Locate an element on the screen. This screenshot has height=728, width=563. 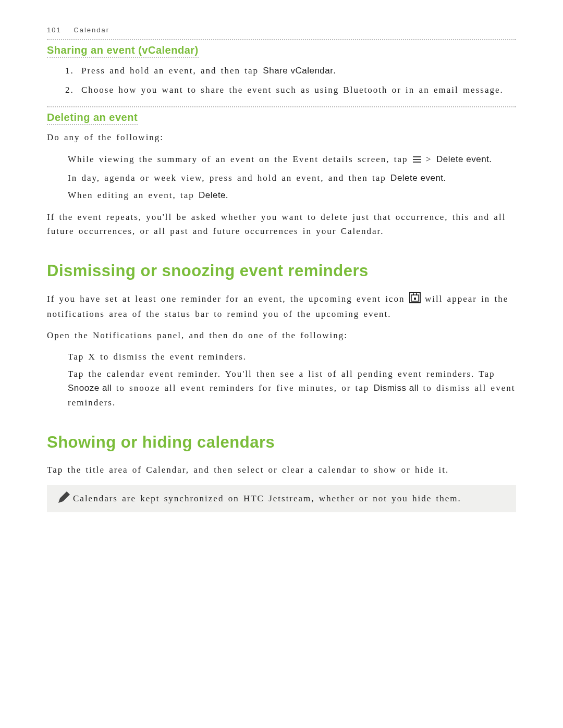
heading-dismissing: Dismissing or snoozing event reminders is located at coordinates (282, 271).